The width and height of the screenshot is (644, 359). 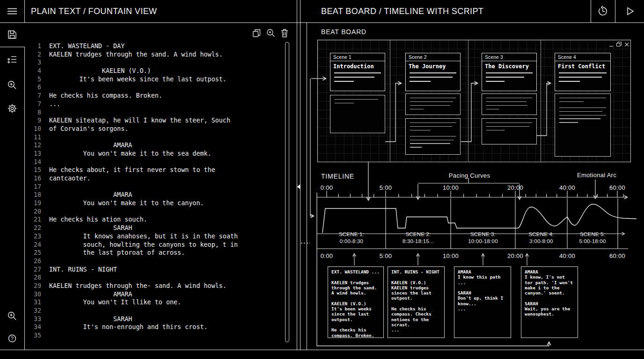 I want to click on editor-line: 24 souch, howlting the canyons to keop, …, so click(x=153, y=245).